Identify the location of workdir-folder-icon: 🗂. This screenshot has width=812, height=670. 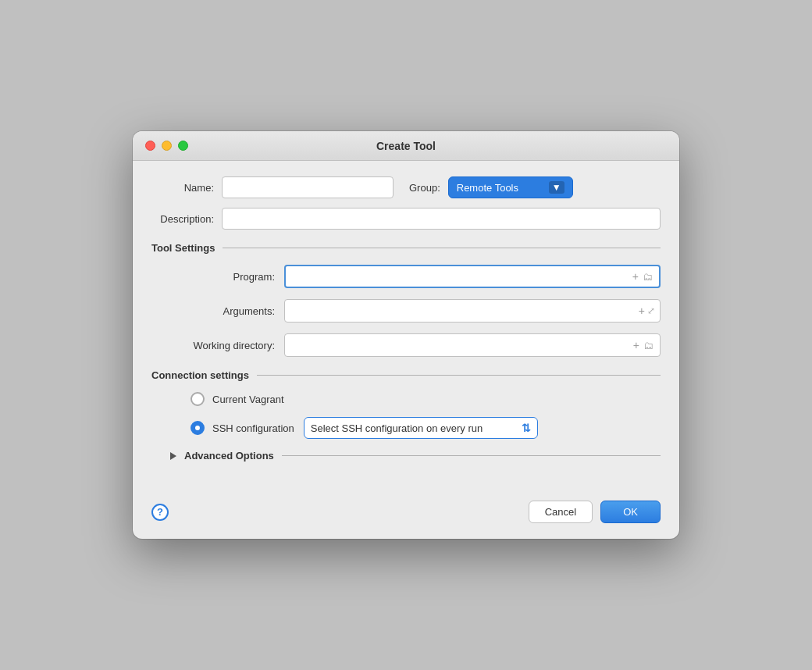
(648, 345).